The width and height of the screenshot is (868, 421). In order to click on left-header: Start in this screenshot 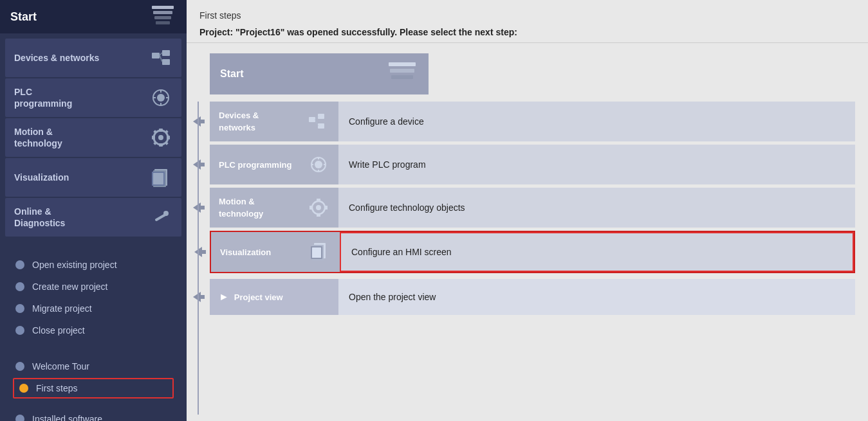, I will do `click(93, 17)`.